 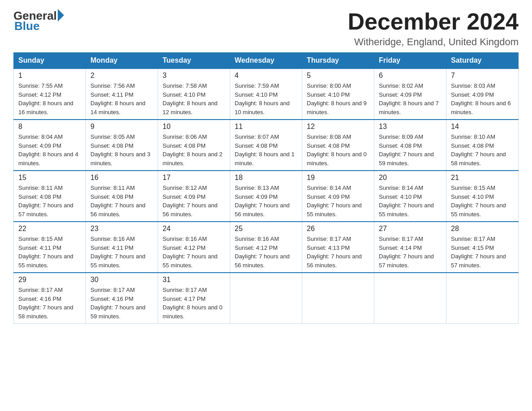 What do you see at coordinates (483, 196) in the screenshot?
I see `calendar-cell: 21 Sunrise: 8:15 AM Sunset: 4:10 PM Dayl…` at bounding box center [483, 196].